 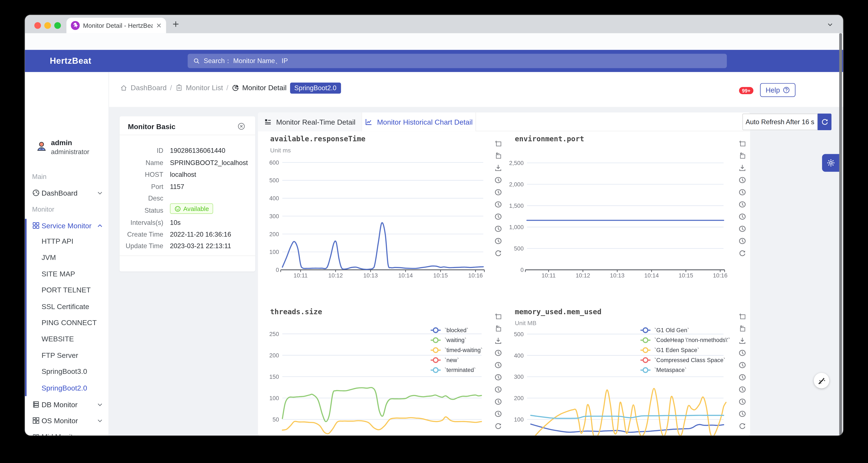 I want to click on legend-item: `CodeHeap \'non-nmethods\'`, so click(x=685, y=340).